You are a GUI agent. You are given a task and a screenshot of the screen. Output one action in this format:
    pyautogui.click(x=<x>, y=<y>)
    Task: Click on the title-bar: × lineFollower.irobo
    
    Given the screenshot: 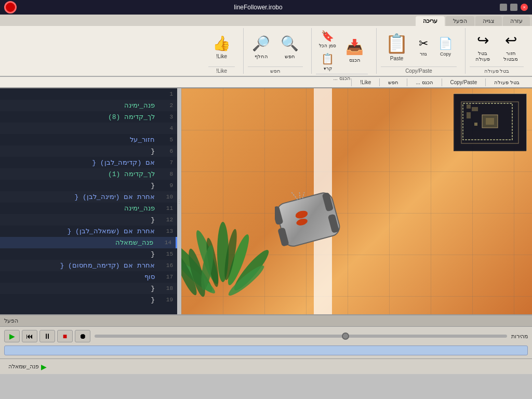 What is the action you would take?
    pyautogui.click(x=266, y=7)
    